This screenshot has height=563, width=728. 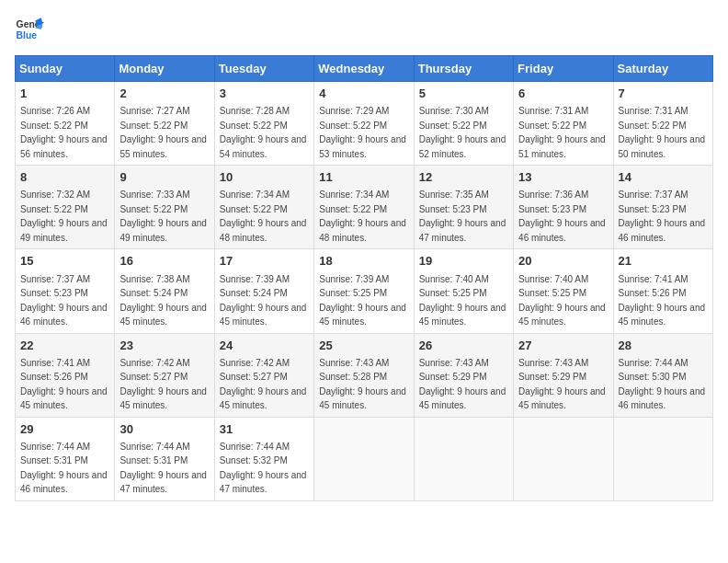 I want to click on day-detail: Sunrise: 7:36 AMSunset: 5:23 PMDaylight:…, so click(x=563, y=216).